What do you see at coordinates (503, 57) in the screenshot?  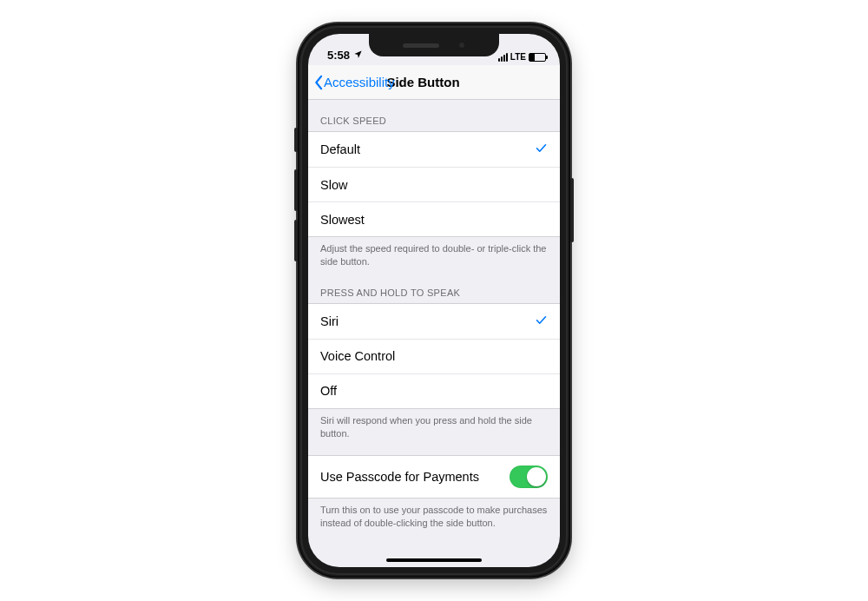 I see `cellular-signal-icon` at bounding box center [503, 57].